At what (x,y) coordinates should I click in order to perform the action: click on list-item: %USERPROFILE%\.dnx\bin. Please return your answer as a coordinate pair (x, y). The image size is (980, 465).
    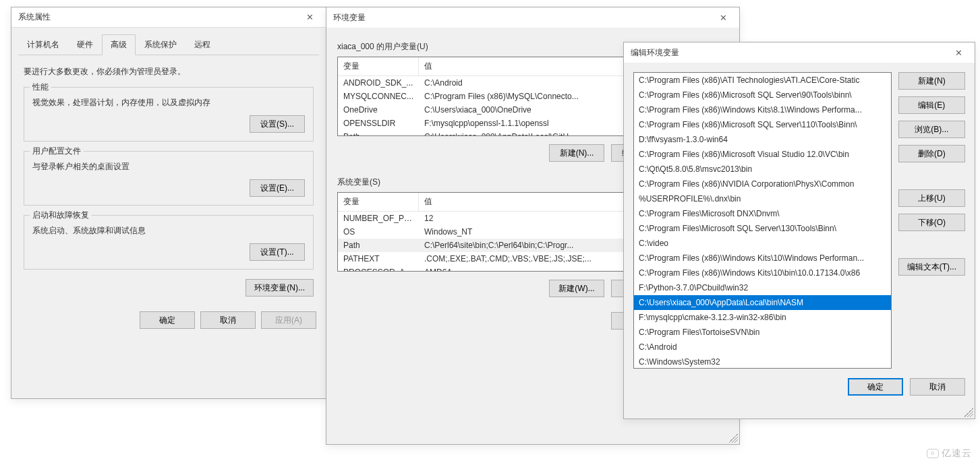
    Looking at the image, I should click on (762, 199).